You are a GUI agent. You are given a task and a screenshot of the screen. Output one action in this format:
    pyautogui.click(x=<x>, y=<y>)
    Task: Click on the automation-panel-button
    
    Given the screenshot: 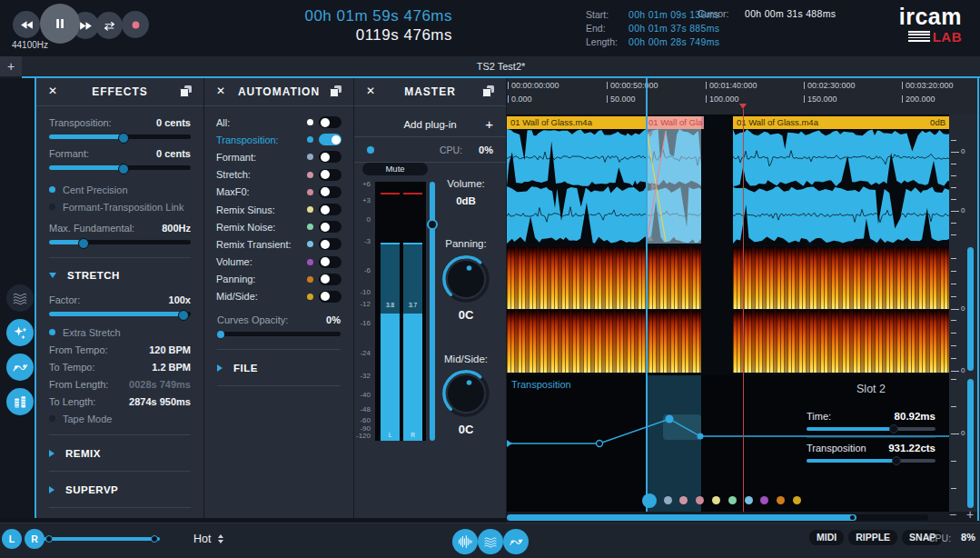 What is the action you would take?
    pyautogui.click(x=20, y=367)
    